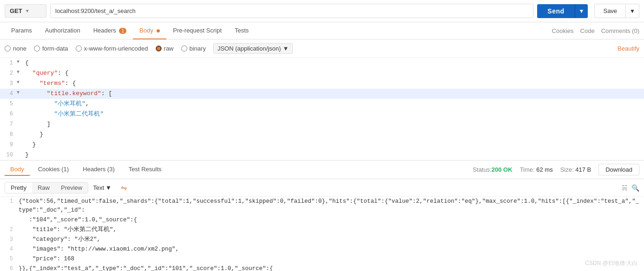 The width and height of the screenshot is (644, 271). What do you see at coordinates (99, 187) in the screenshot?
I see `text-label: Text` at bounding box center [99, 187].